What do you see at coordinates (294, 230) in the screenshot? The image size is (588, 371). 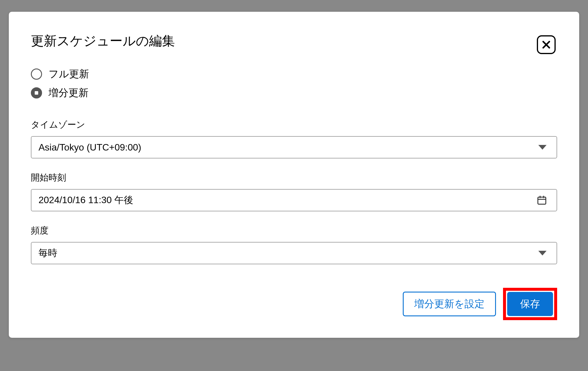 I see `frequency-label: 頻度` at bounding box center [294, 230].